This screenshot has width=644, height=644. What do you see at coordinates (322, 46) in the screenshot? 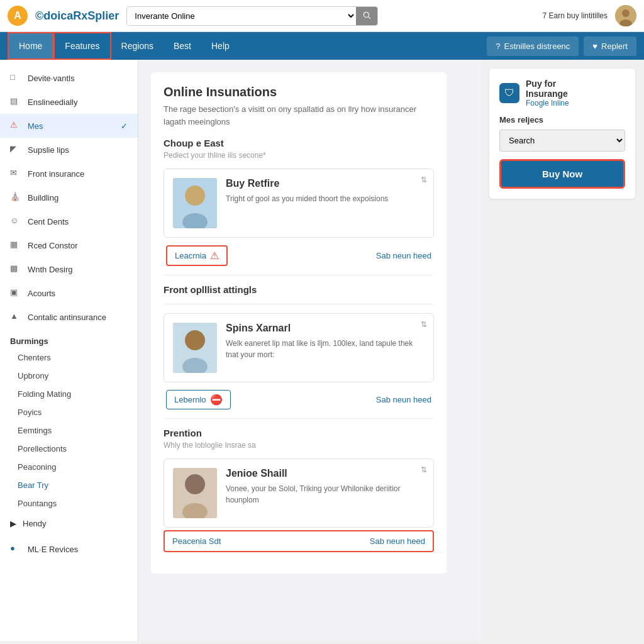
I see `nav-bar: Home Features Regions Best Help ? Estnil…` at bounding box center [322, 46].